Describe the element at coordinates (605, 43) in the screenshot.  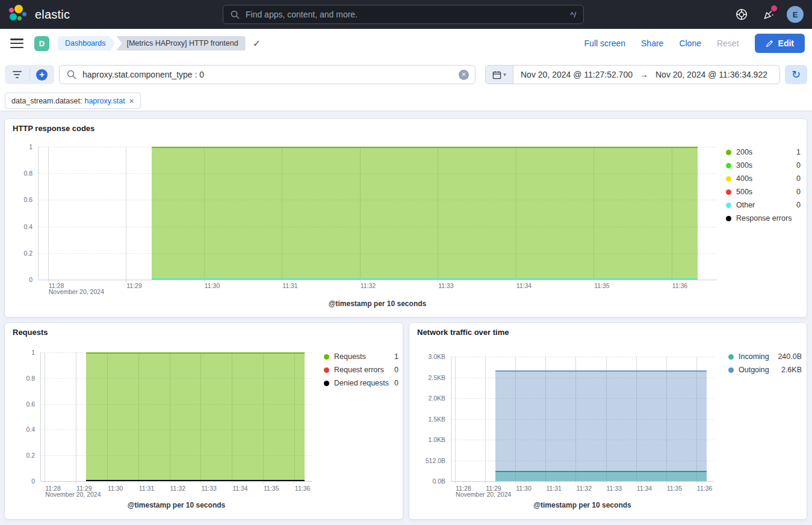
I see `full-screen-button: Full screen` at that location.